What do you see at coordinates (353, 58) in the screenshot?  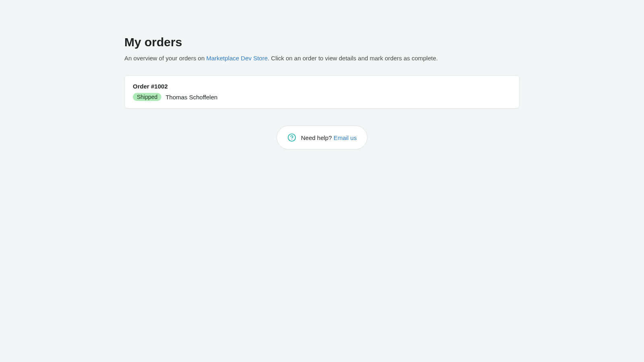 I see `subtitle-suffix: . Click on an order to view details and …` at bounding box center [353, 58].